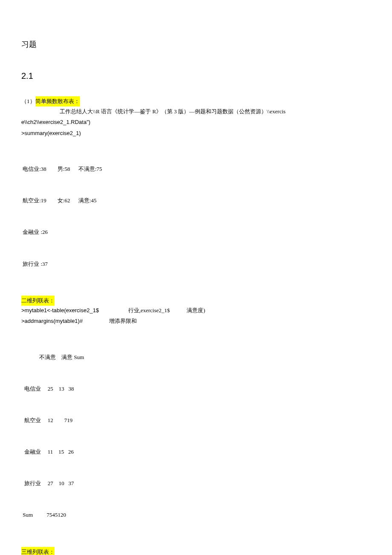 Image resolution: width=392 pixels, height=555 pixels. Describe the element at coordinates (196, 122) in the screenshot. I see `path-line-2: e\\ch2\\exercise2_1.RData")` at that location.